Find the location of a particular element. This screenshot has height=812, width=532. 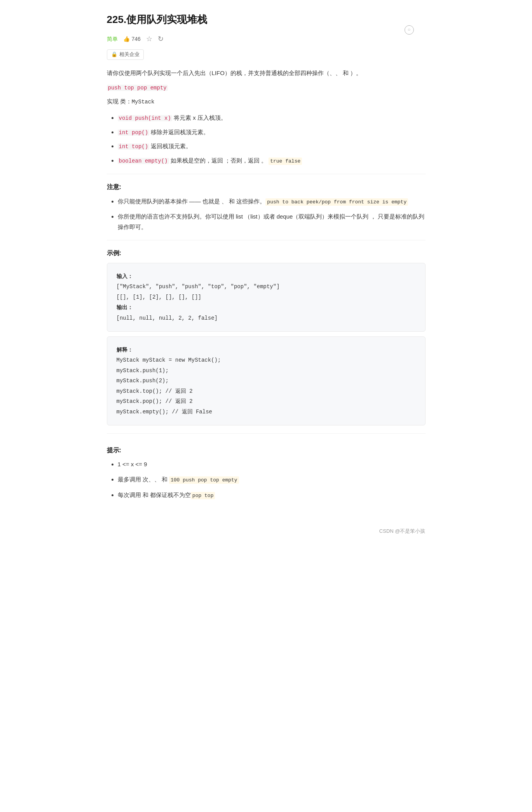

method-pop: int pop() 移除并返回栈顶元素。 is located at coordinates (272, 132).